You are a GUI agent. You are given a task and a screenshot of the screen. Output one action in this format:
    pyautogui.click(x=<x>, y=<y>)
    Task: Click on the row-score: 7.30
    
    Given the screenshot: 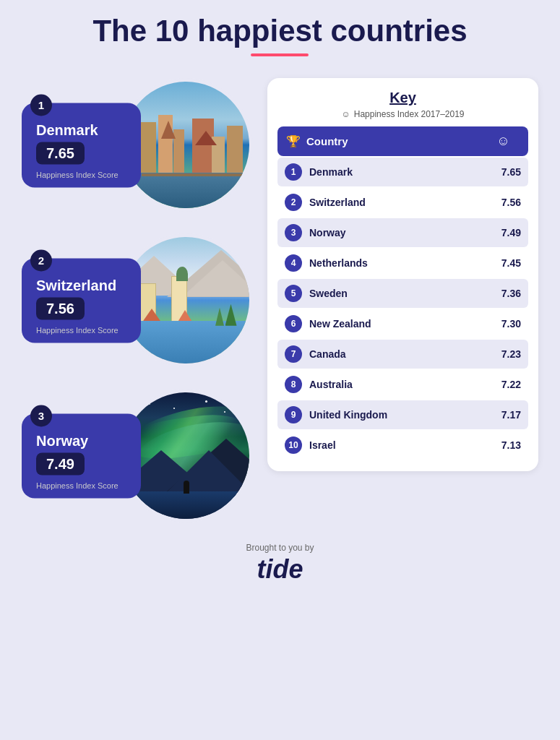 What is the action you would take?
    pyautogui.click(x=504, y=324)
    